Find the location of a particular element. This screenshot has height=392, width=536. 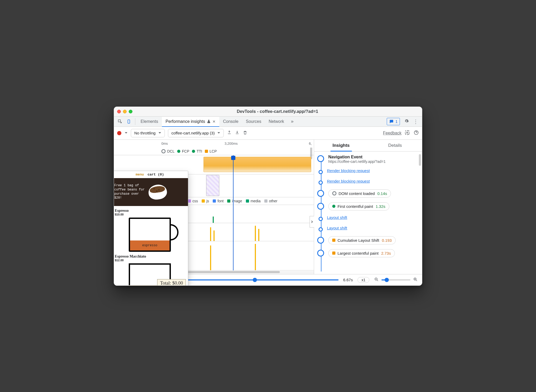

tab-elements: Elements is located at coordinates (150, 122).